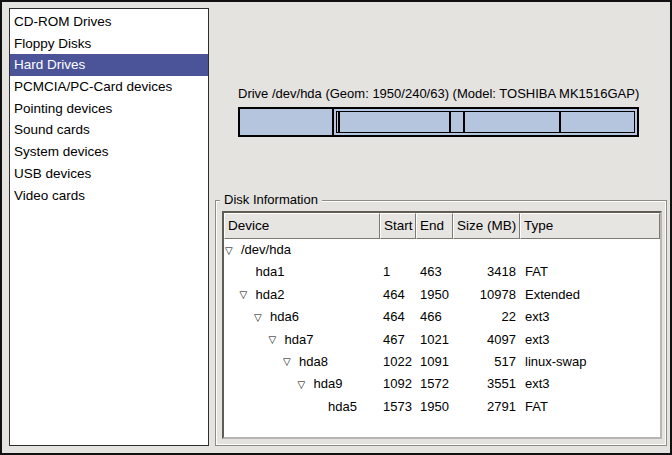 The height and width of the screenshot is (455, 672). What do you see at coordinates (442, 407) in the screenshot?
I see `table-row-hda5: hda5157319502791FAT` at bounding box center [442, 407].